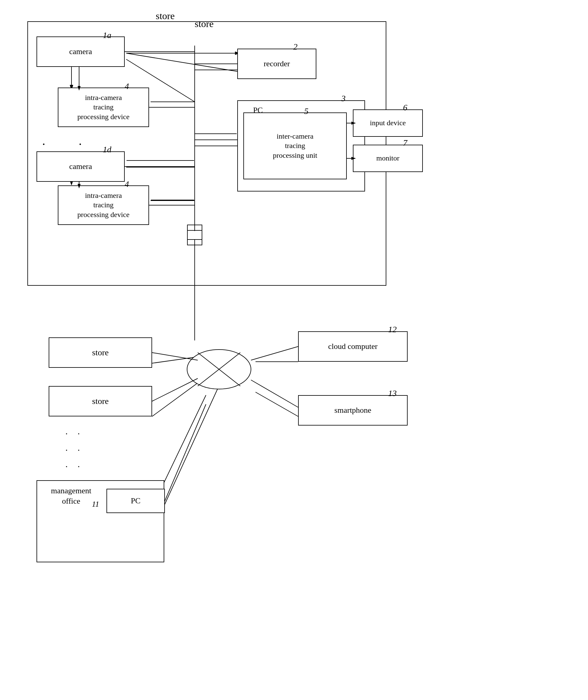 Image resolution: width=588 pixels, height=700 pixels. I want to click on intra-camera-1-ref: 4, so click(127, 86).